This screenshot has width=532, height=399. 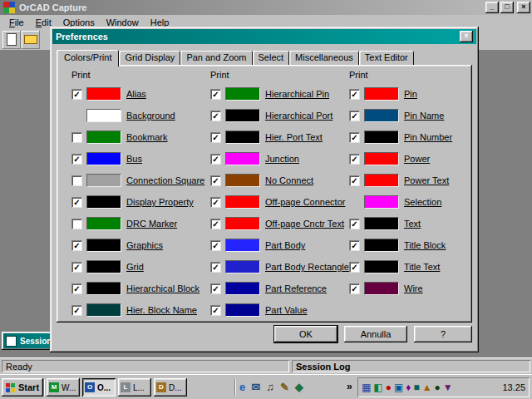 What do you see at coordinates (17, 22) in the screenshot?
I see `menu-file: File` at bounding box center [17, 22].